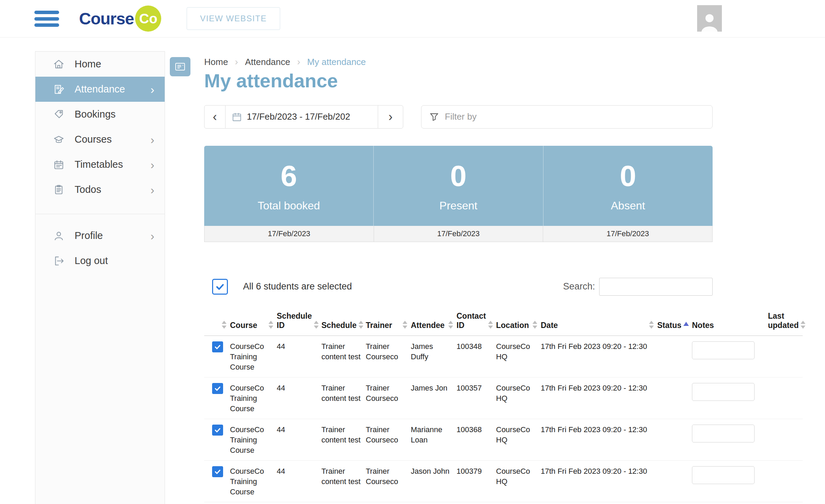  I want to click on select-all-checkbox, so click(220, 287).